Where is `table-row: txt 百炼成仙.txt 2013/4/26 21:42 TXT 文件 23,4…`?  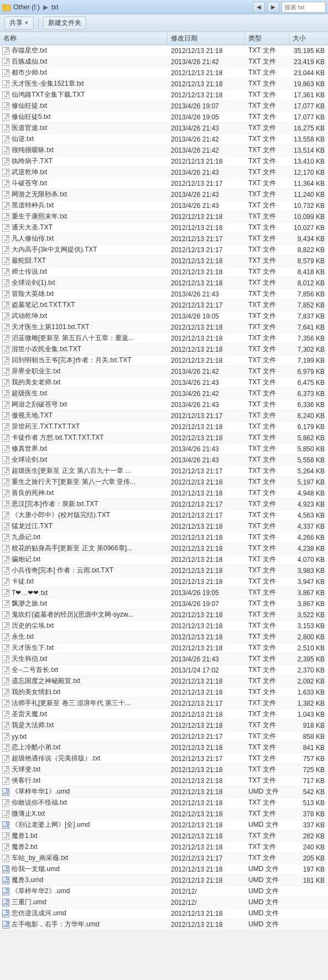
table-row: txt 百炼成仙.txt 2013/4/26 21:42 TXT 文件 23,4… is located at coordinates (164, 62).